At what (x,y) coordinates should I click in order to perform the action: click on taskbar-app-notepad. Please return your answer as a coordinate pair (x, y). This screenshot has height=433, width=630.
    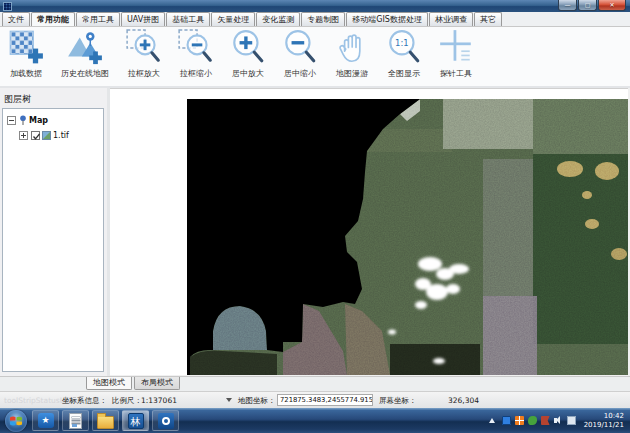
    Looking at the image, I should click on (76, 420).